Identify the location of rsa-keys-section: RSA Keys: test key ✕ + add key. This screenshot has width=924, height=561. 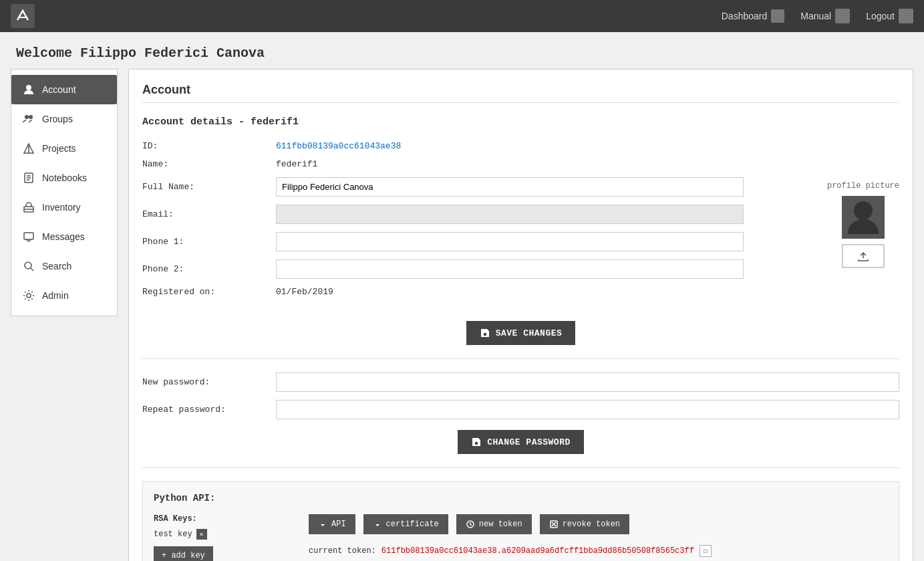
(220, 538).